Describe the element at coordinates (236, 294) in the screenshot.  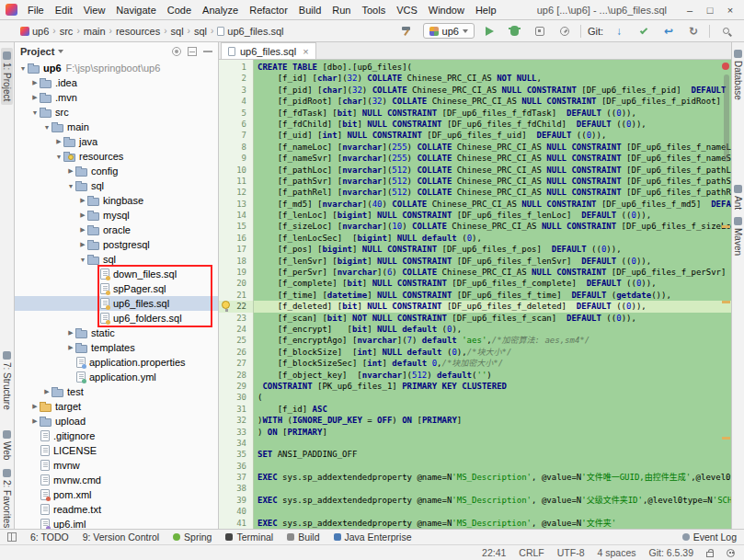
I see `editor-gutter: 1234567891011121314151617181920212223242…` at that location.